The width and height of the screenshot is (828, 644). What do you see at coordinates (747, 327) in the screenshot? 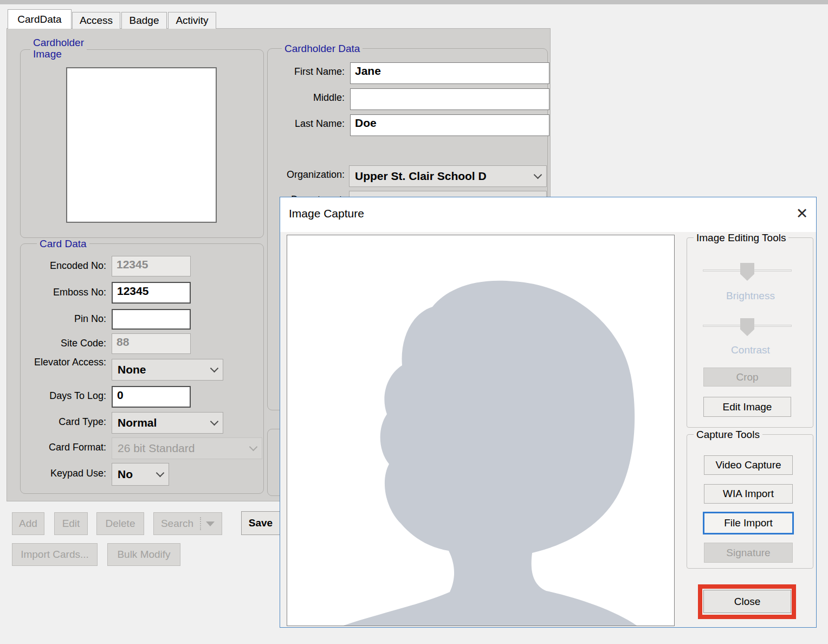
I see `contrast-slider-thumb` at bounding box center [747, 327].